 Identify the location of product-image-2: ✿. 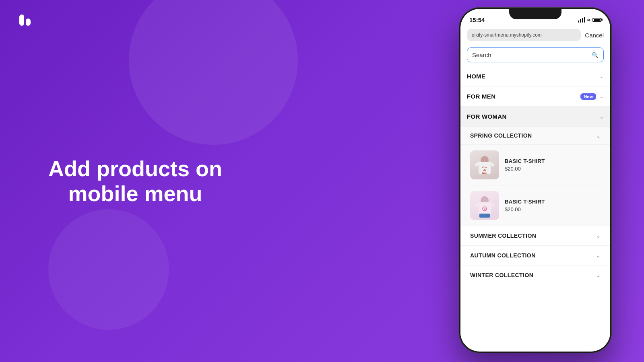
(485, 206).